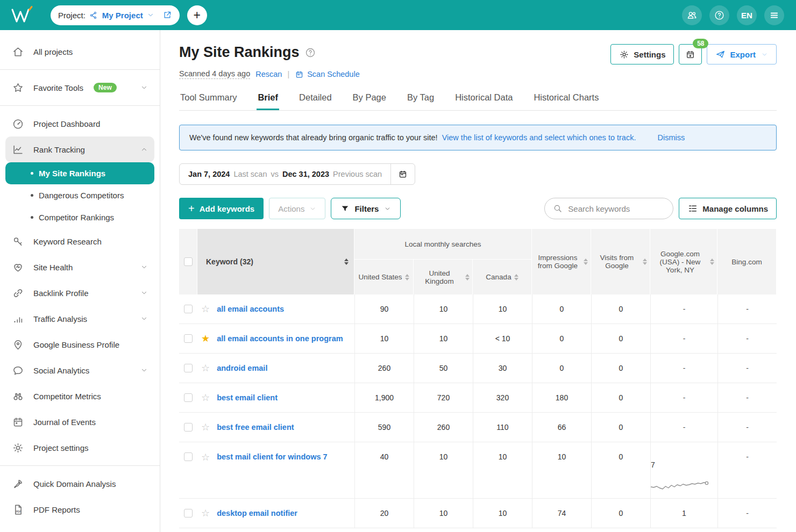 Image resolution: width=796 pixels, height=532 pixels. I want to click on sidebar-item-favorite-tools: Favorite ToolsNew, so click(80, 88).